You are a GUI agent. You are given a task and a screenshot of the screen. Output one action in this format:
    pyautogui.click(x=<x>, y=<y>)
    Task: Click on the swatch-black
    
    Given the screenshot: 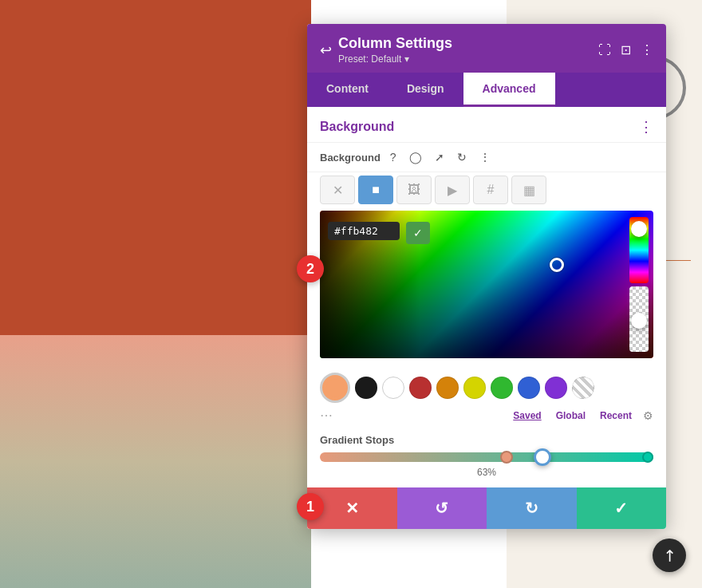 What is the action you would take?
    pyautogui.click(x=366, y=388)
    